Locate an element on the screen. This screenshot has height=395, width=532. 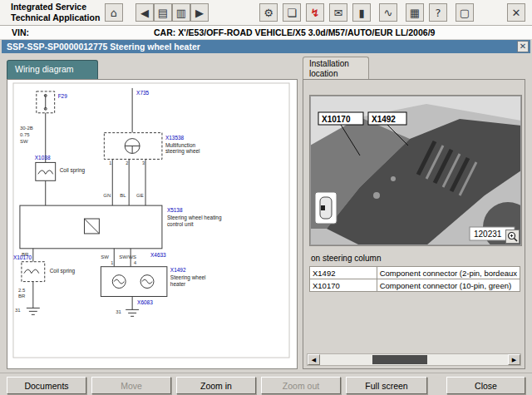
tab-installation-line2: location is located at coordinates (339, 74).